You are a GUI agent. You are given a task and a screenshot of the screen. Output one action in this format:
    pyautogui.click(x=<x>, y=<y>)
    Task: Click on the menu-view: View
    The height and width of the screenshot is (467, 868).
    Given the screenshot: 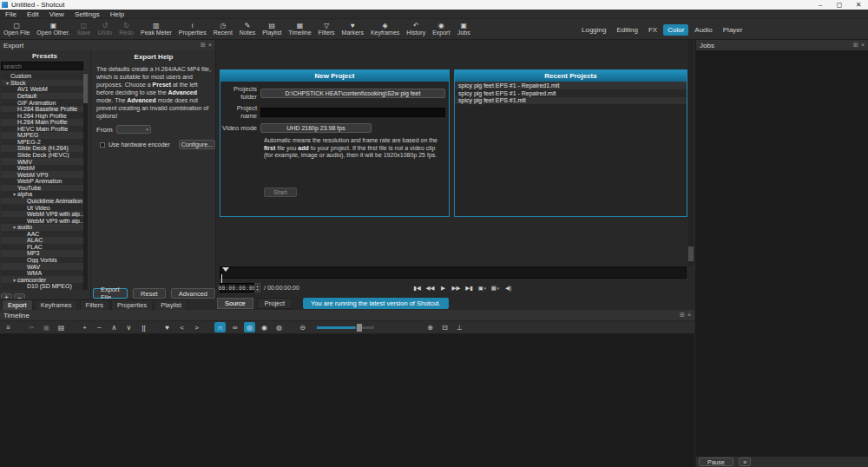 What is the action you would take?
    pyautogui.click(x=57, y=14)
    